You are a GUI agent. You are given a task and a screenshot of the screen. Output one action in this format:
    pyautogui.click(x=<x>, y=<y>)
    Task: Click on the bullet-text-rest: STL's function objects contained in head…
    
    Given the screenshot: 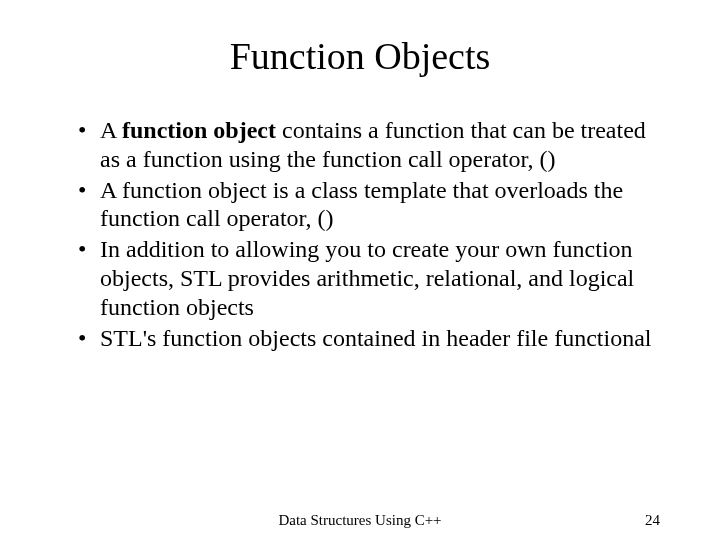 What is the action you would take?
    pyautogui.click(x=376, y=338)
    